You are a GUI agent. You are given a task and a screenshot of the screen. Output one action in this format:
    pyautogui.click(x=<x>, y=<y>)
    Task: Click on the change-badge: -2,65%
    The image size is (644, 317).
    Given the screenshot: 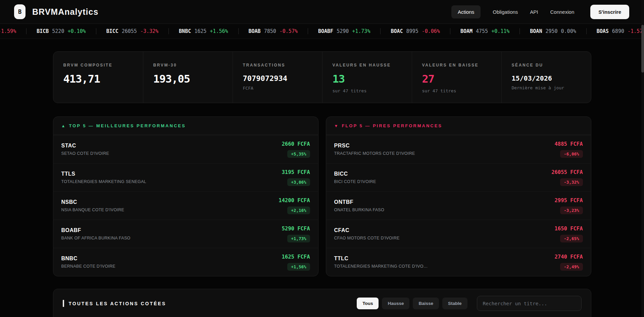 What is the action you would take?
    pyautogui.click(x=571, y=238)
    